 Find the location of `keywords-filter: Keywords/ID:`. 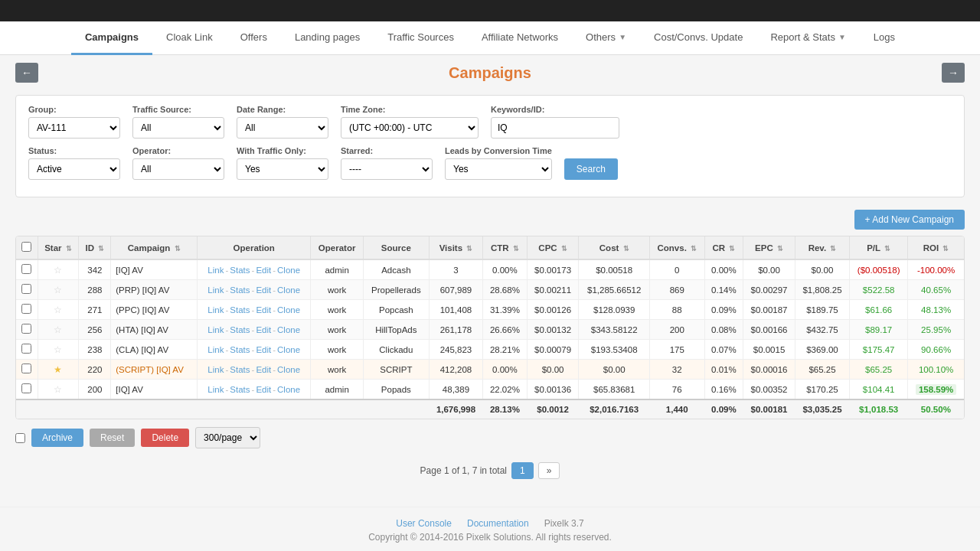

keywords-filter: Keywords/ID: is located at coordinates (555, 122).